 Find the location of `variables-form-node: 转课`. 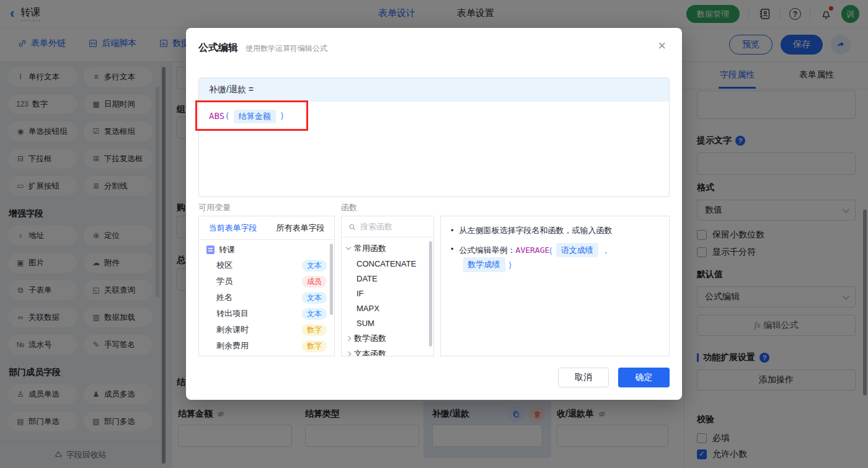

variables-form-node: 转课 is located at coordinates (267, 249).